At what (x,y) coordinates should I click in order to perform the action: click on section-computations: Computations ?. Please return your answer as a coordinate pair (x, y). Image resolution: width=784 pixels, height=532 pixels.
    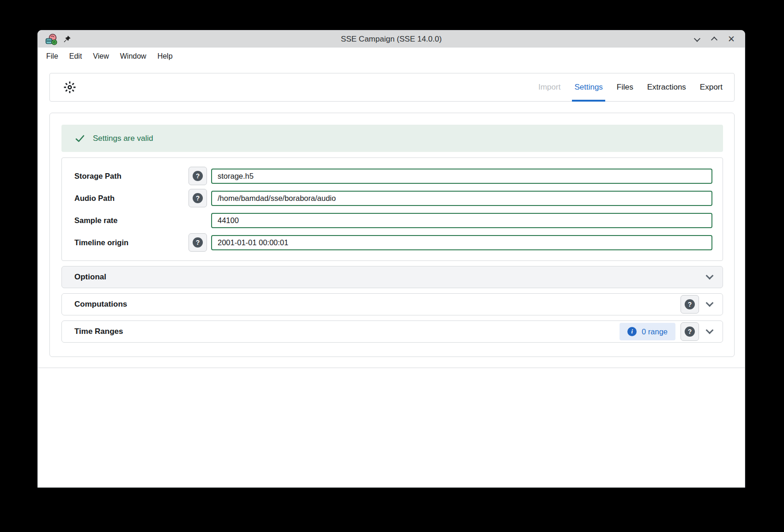
    Looking at the image, I should click on (392, 304).